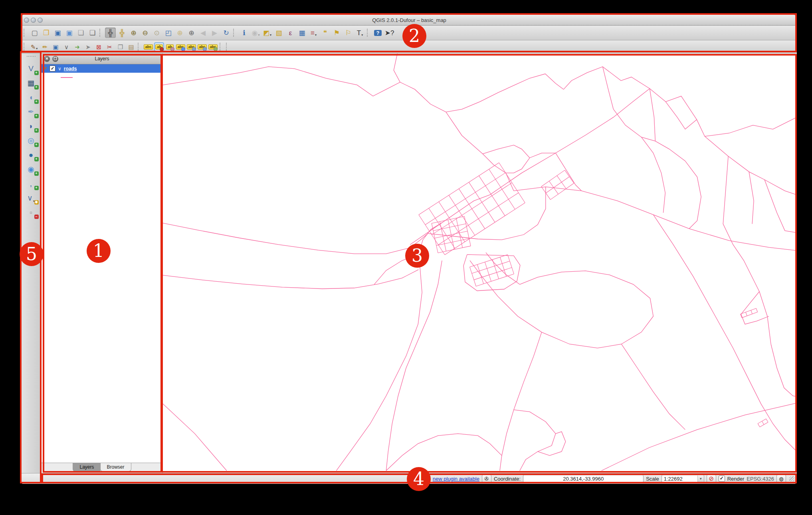  Describe the element at coordinates (487, 479) in the screenshot. I see `plugin-icon: ✇` at that location.